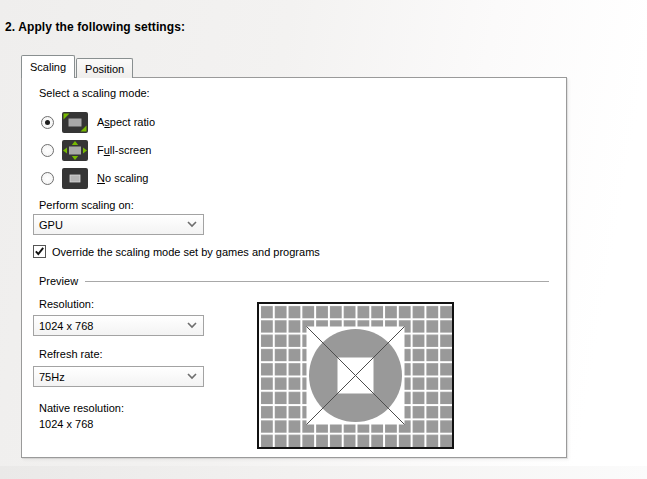 The height and width of the screenshot is (479, 647). What do you see at coordinates (58, 281) in the screenshot?
I see `preview-group-label: Preview` at bounding box center [58, 281].